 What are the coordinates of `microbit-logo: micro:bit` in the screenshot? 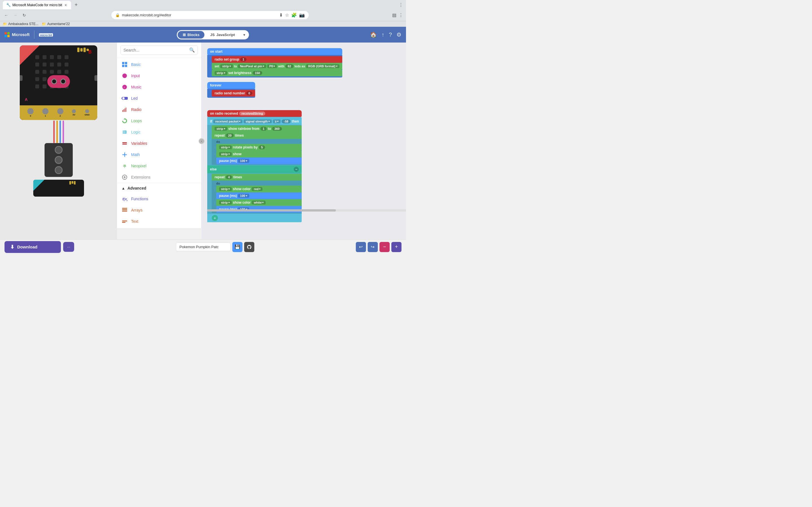 It's located at (47, 35).